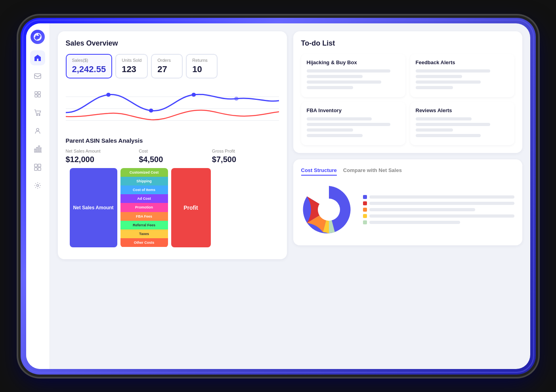  I want to click on segments-bar: Customized Cost Shipping Cost of Items A…, so click(144, 208).